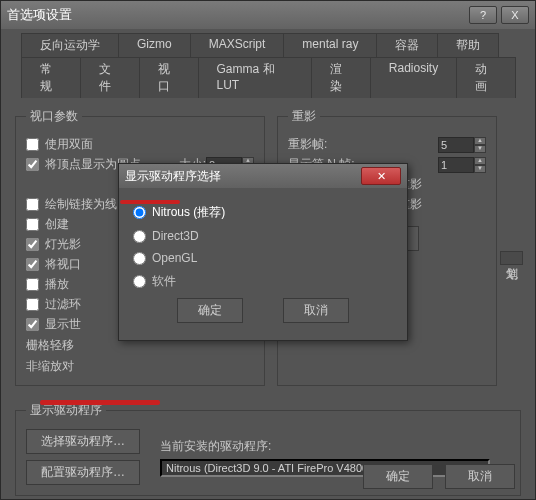 The image size is (536, 500). Describe the element at coordinates (483, 15) in the screenshot. I see `help-button: ?` at that location.